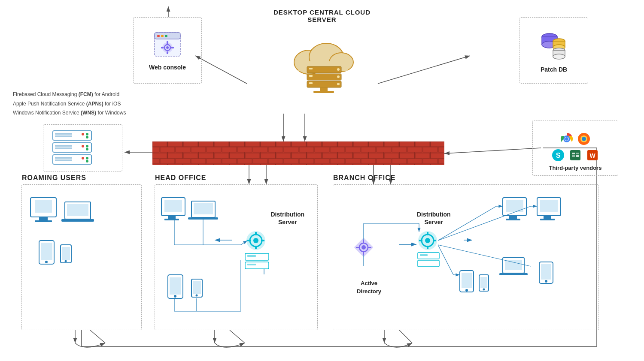 Image resolution: width=644 pixels, height=361 pixels. I want to click on firewall-icon, so click(298, 153).